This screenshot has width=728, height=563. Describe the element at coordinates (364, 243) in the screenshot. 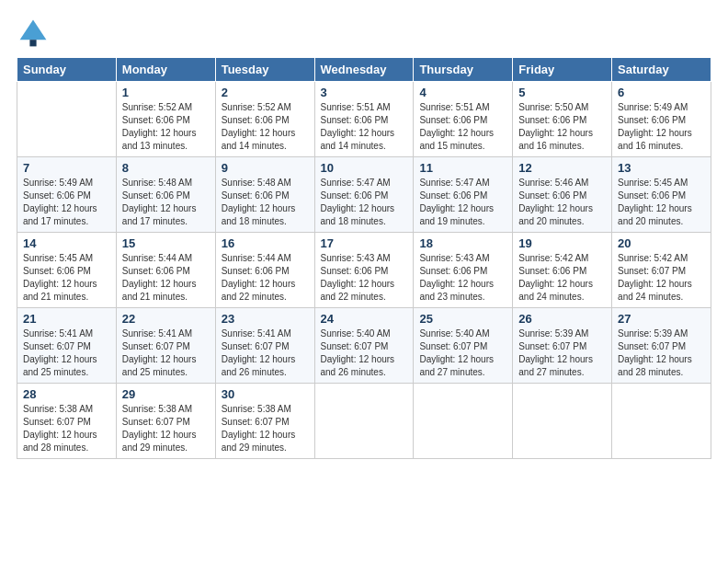

I see `day-number: 17` at that location.